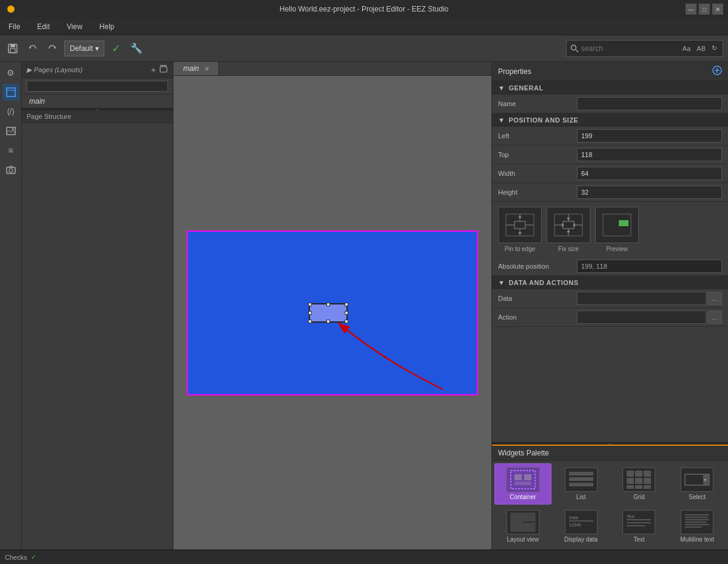 This screenshot has width=728, height=564. I want to click on prop-data-btn: …, so click(715, 298).